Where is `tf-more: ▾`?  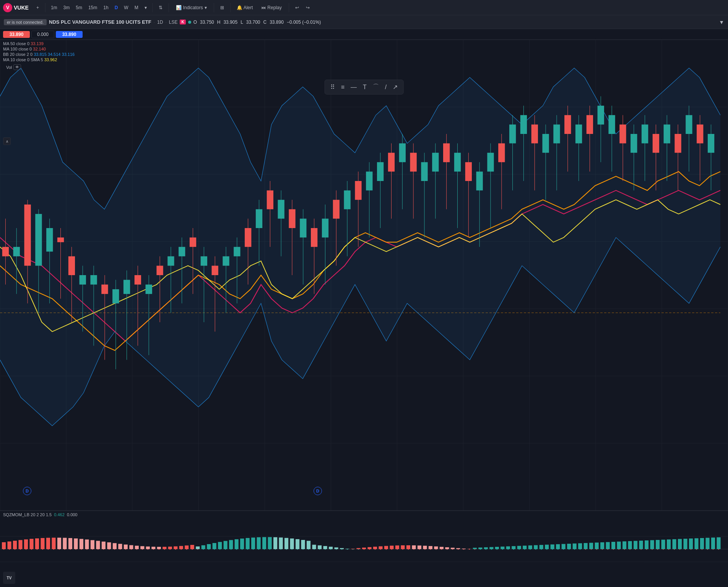 tf-more: ▾ is located at coordinates (146, 8).